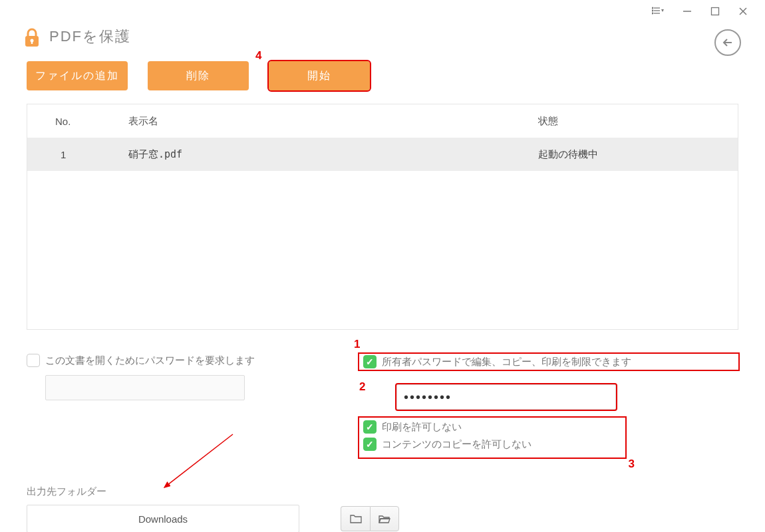  What do you see at coordinates (638, 121) in the screenshot?
I see `col-header-status: 状態` at bounding box center [638, 121].